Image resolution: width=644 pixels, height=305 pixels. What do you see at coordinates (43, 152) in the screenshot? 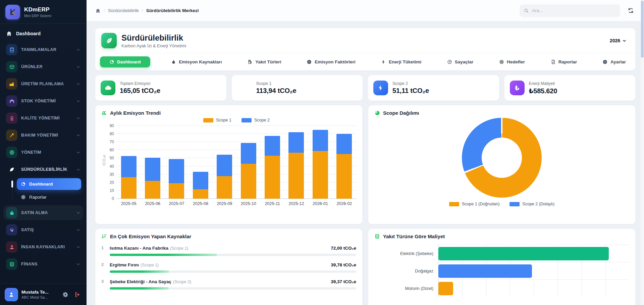
I see `sidebar: KDmERP Mini ERP Sistemi Dashboard TANIML…` at bounding box center [43, 152].